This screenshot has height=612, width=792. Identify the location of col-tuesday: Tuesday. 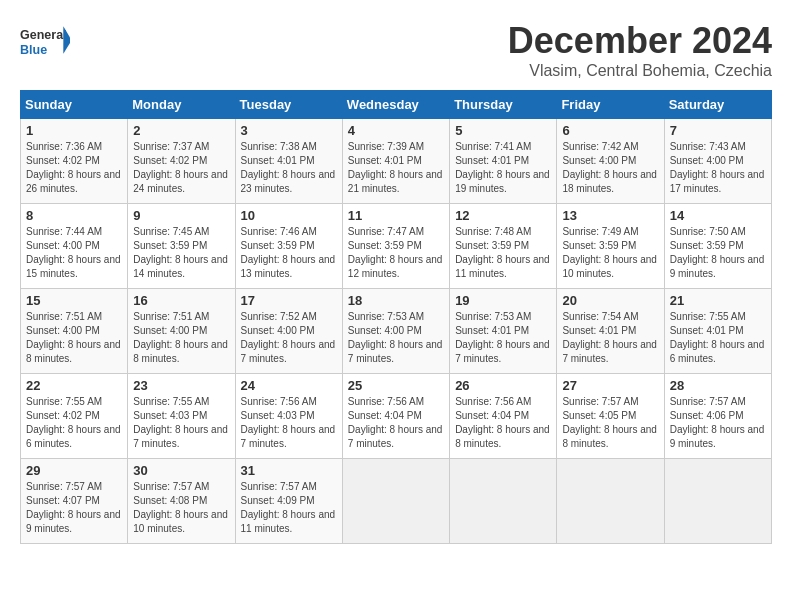
(288, 105).